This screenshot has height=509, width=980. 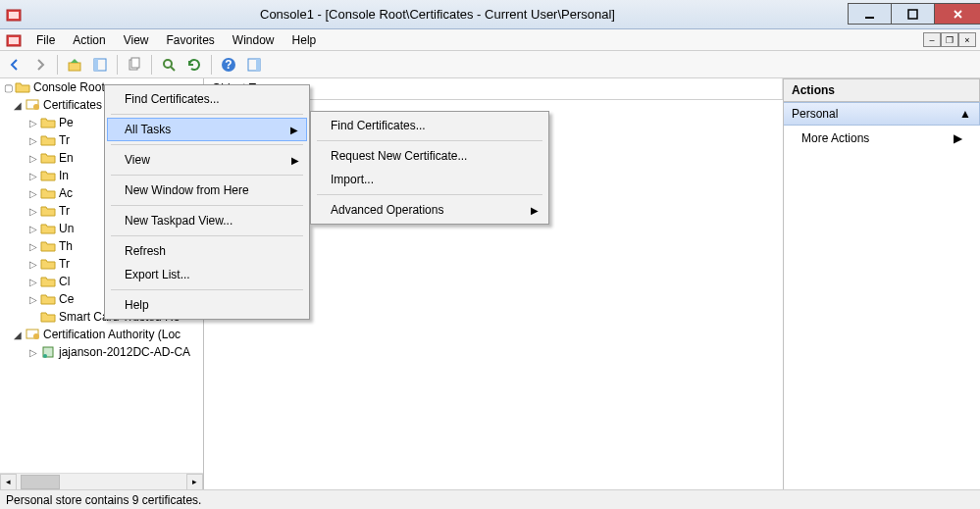 I want to click on menu-favorites: Favorites, so click(x=190, y=40).